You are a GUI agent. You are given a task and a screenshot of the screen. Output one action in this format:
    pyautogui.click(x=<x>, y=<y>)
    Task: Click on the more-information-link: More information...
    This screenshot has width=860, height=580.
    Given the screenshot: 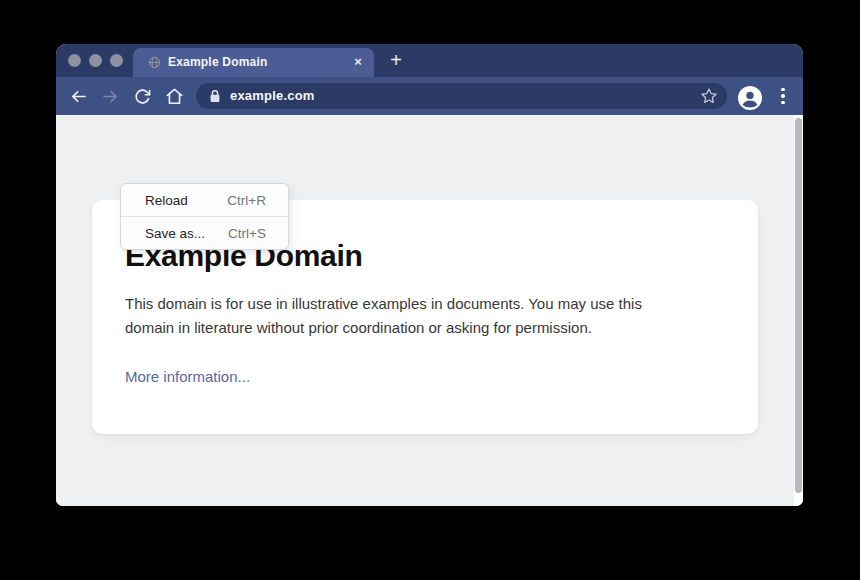 What is the action you would take?
    pyautogui.click(x=188, y=377)
    